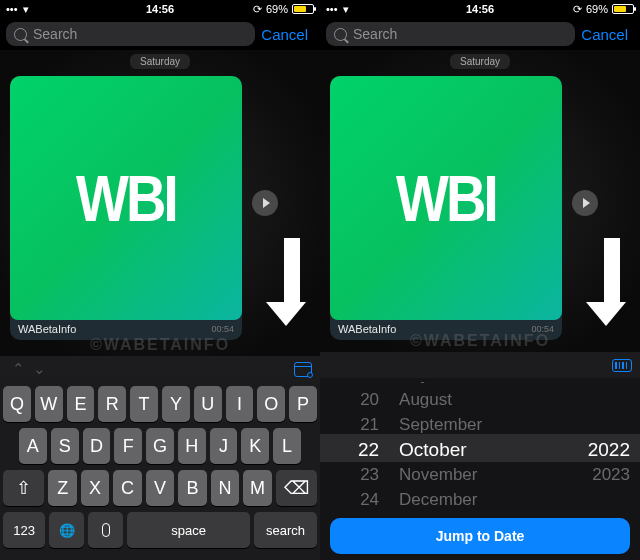 This screenshot has width=640, height=560. I want to click on key-l: L, so click(287, 446).